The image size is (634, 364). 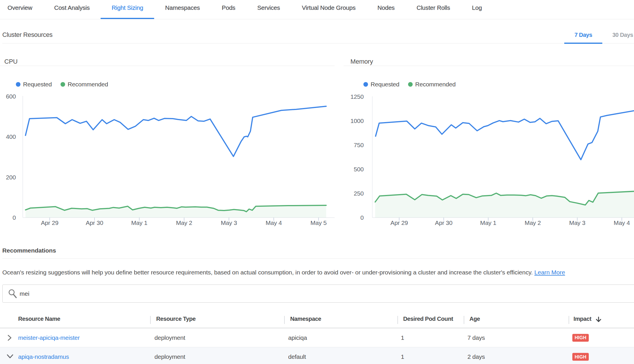 What do you see at coordinates (599, 31) in the screenshot?
I see `time-range-tabs: 7 Days30 Days` at bounding box center [599, 31].